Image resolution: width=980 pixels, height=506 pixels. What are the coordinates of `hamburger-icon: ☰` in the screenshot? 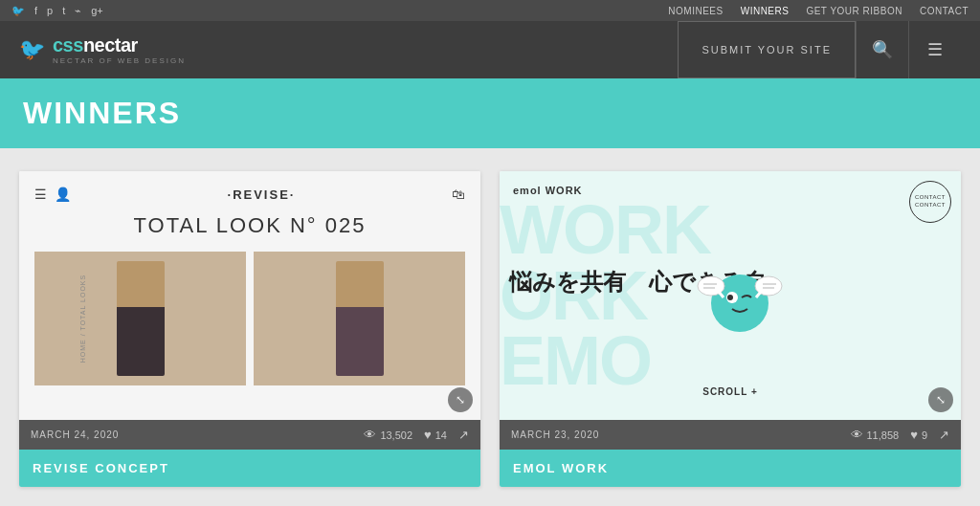 It's located at (935, 50).